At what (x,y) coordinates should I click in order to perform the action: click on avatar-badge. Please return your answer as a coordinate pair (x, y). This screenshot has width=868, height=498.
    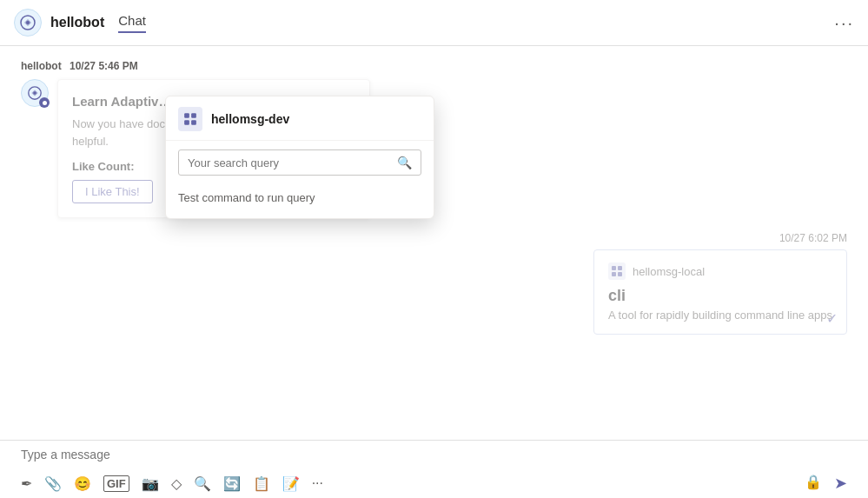
    Looking at the image, I should click on (44, 103).